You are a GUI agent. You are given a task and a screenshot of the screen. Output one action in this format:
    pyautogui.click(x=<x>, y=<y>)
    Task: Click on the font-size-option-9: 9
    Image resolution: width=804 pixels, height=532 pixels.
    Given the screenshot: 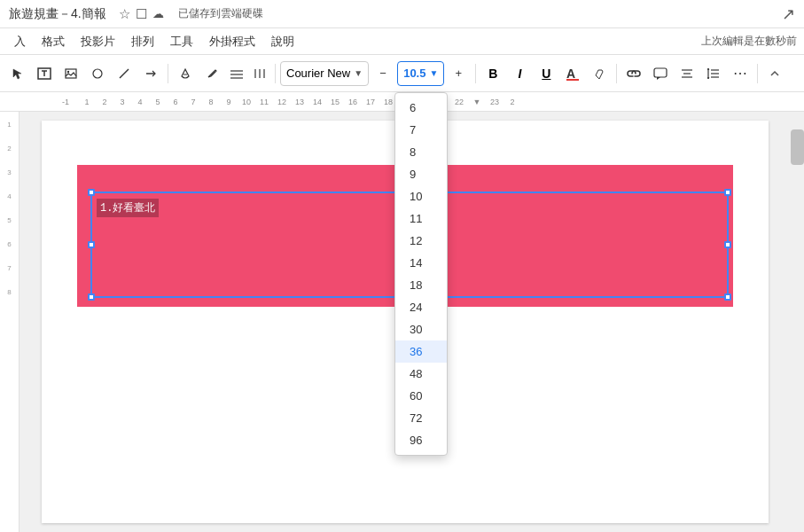 What is the action you would take?
    pyautogui.click(x=421, y=174)
    